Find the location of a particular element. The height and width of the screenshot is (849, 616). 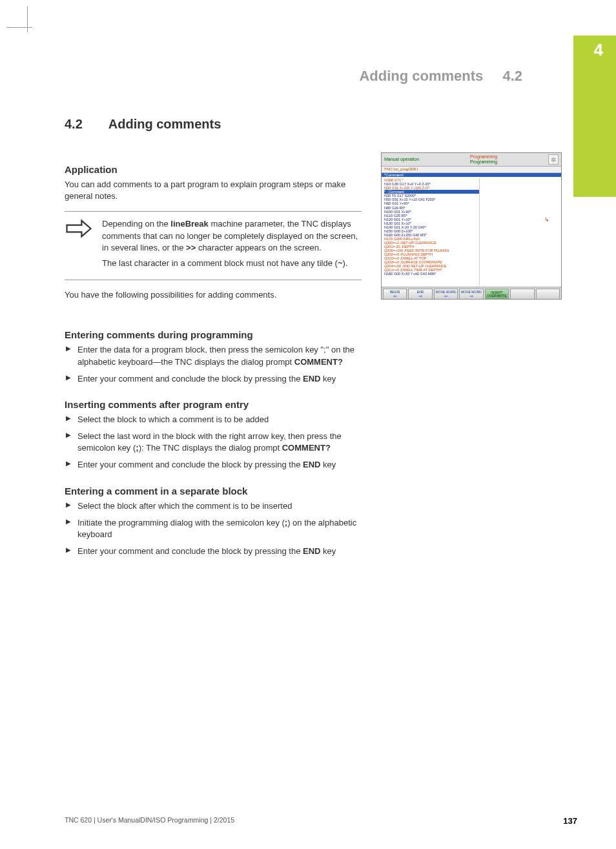

s2-step-3: Enter your comment and conclude the bloc… is located at coordinates (216, 465).